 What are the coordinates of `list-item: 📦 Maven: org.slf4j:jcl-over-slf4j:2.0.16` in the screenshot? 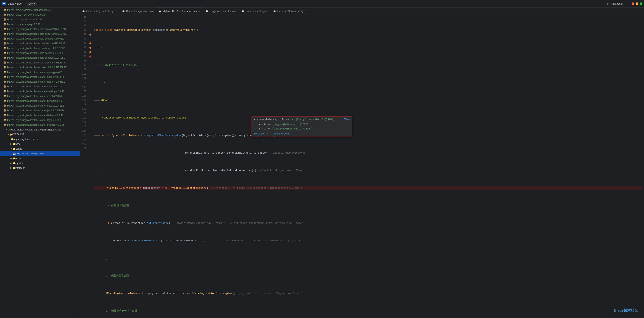 It's located at (40, 15).